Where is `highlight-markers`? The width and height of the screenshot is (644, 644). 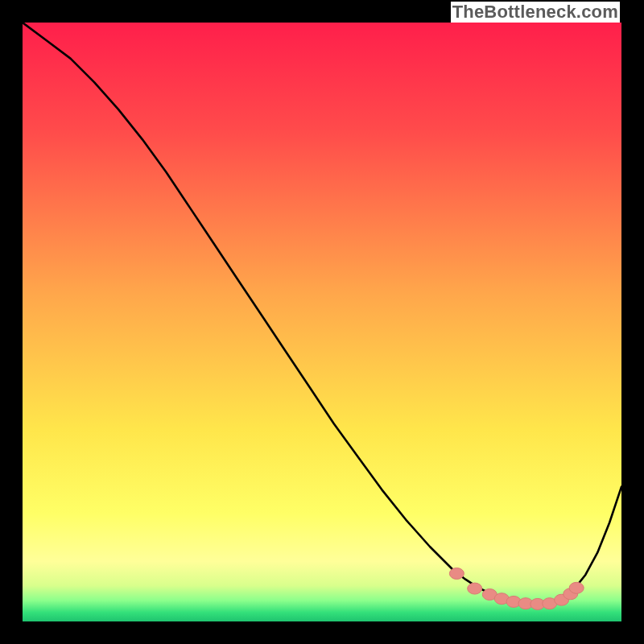 highlight-markers is located at coordinates (517, 588).